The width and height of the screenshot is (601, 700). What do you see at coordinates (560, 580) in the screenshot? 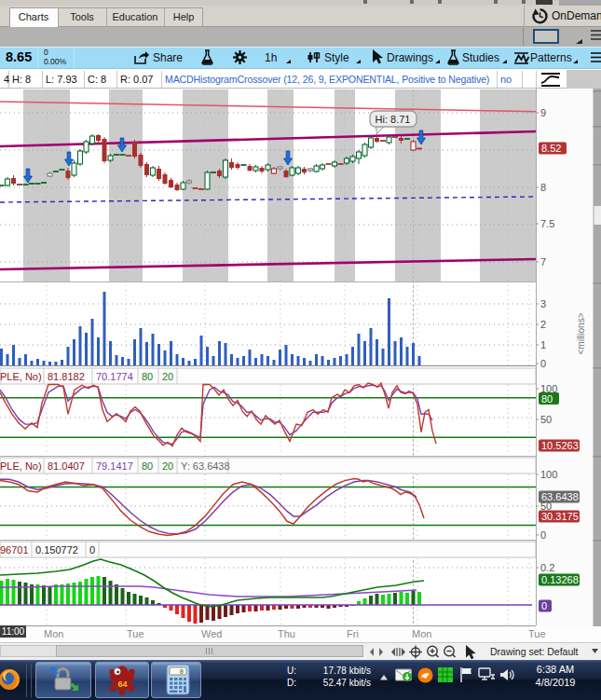
I see `svg-text: 0.13268` at bounding box center [560, 580].